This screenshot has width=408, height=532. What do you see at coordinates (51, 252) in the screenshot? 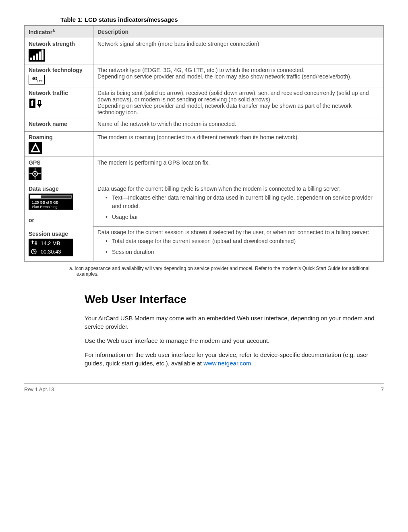
I see `svg-text: 00:30:43` at bounding box center [51, 252].